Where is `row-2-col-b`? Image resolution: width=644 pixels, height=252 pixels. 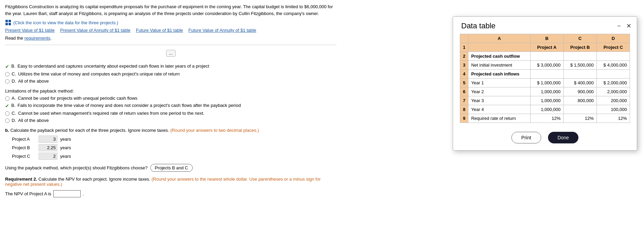 row-2-col-b is located at coordinates (547, 56).